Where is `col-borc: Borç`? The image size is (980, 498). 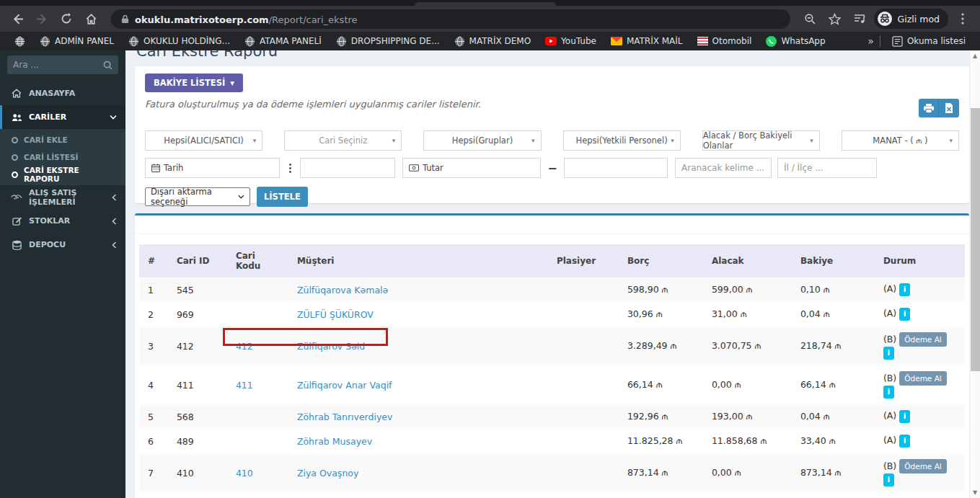 col-borc: Borç is located at coordinates (661, 261).